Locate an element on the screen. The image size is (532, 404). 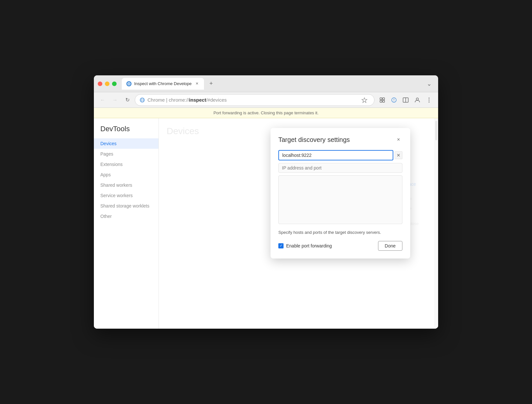
sidebar-item-other: Other is located at coordinates (126, 216).